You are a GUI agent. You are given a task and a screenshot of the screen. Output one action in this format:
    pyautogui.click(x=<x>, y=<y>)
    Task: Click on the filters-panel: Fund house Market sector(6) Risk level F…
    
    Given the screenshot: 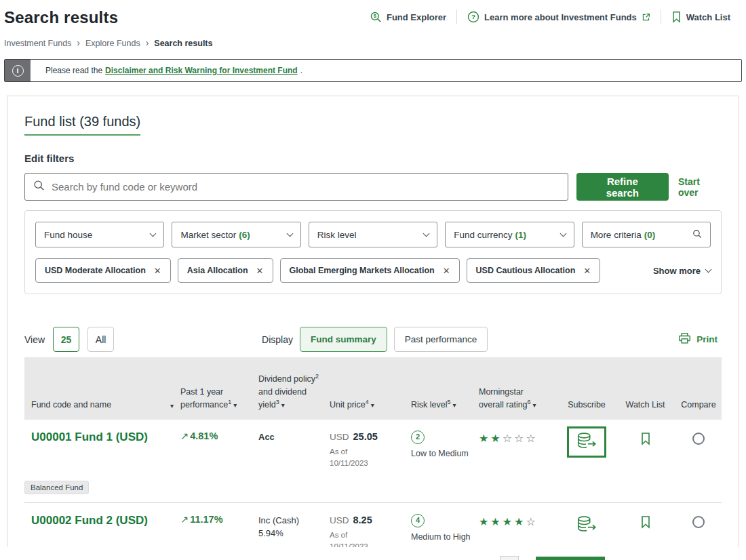 What is the action you would take?
    pyautogui.click(x=373, y=252)
    